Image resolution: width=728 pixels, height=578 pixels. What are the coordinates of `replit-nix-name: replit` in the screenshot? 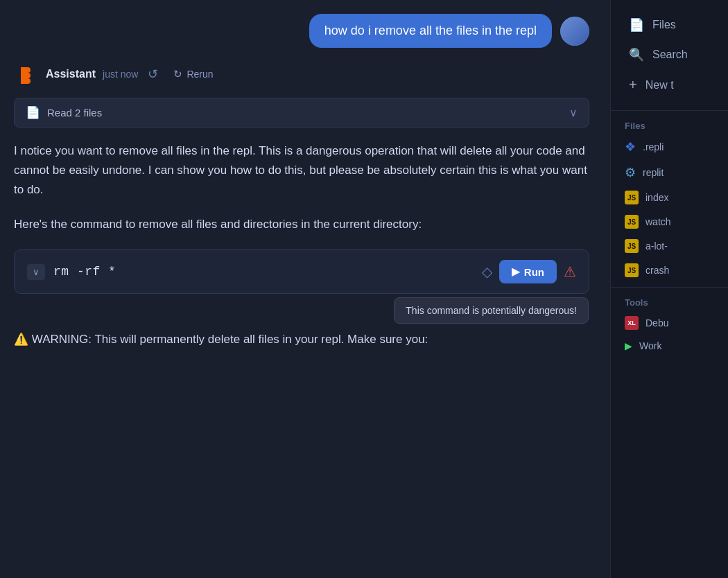 It's located at (653, 173).